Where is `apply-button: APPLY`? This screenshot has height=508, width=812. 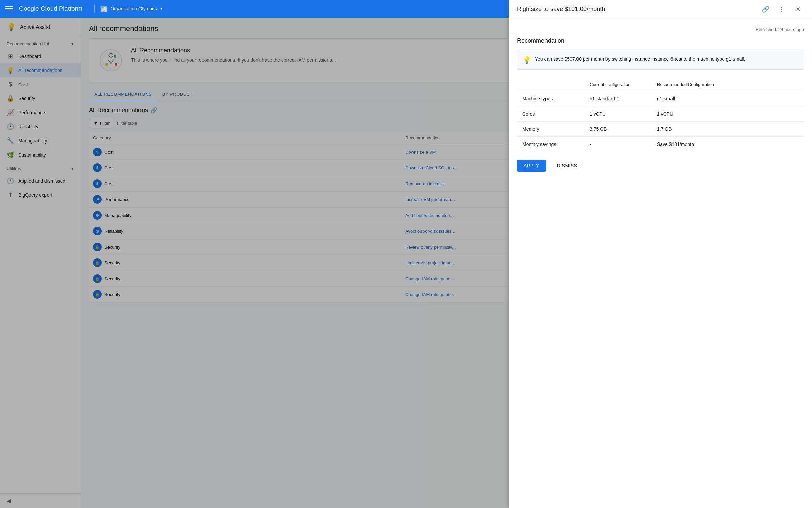
apply-button: APPLY is located at coordinates (532, 166).